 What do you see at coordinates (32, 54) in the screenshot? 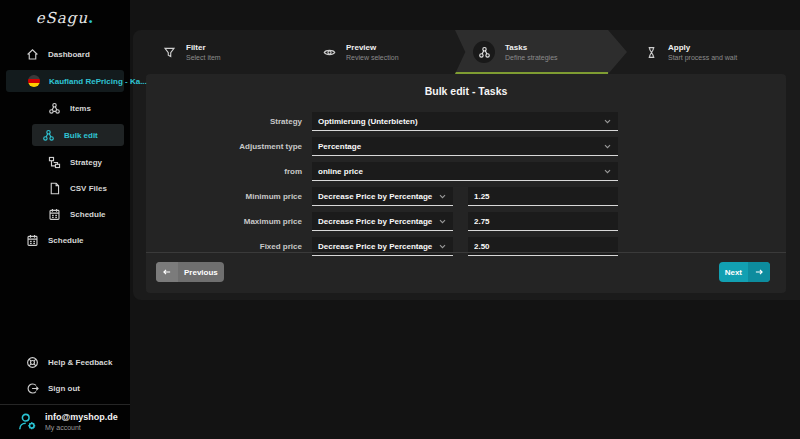
I see `home-icon` at bounding box center [32, 54].